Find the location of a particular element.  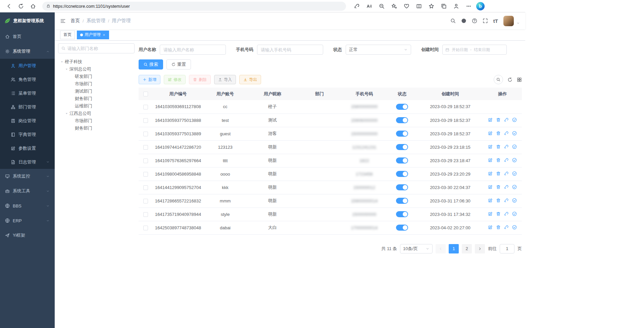

username-input is located at coordinates (193, 50).